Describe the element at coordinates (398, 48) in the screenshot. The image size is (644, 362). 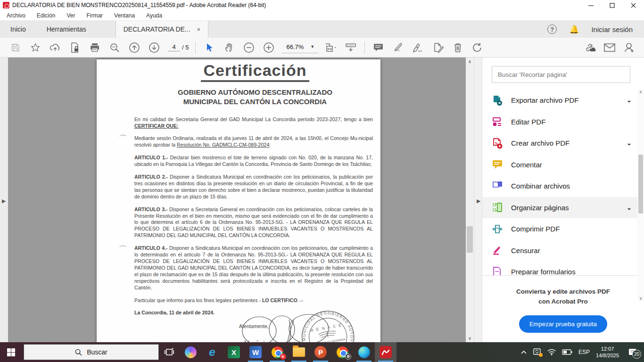
I see `highlight-button` at that location.